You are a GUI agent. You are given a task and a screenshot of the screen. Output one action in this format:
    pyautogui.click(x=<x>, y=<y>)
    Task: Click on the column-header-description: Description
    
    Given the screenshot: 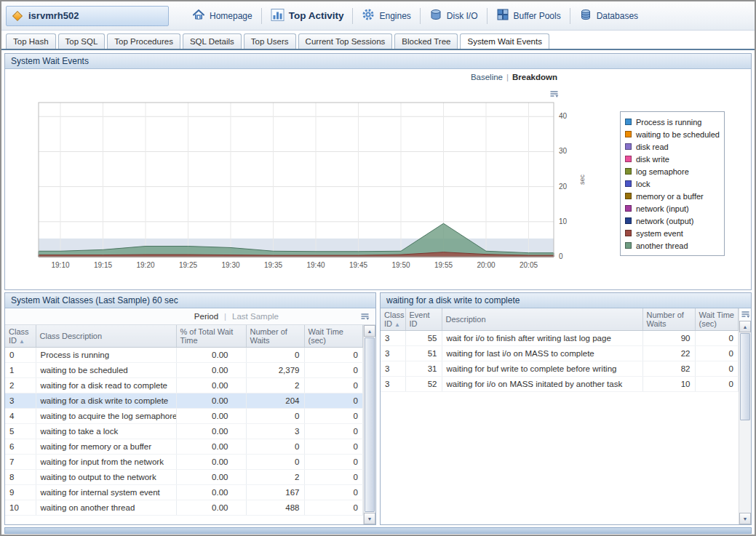 What is the action you would take?
    pyautogui.click(x=542, y=319)
    